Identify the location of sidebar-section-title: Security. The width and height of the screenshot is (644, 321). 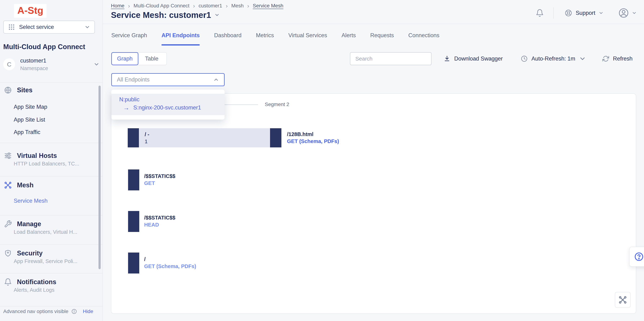
(30, 253).